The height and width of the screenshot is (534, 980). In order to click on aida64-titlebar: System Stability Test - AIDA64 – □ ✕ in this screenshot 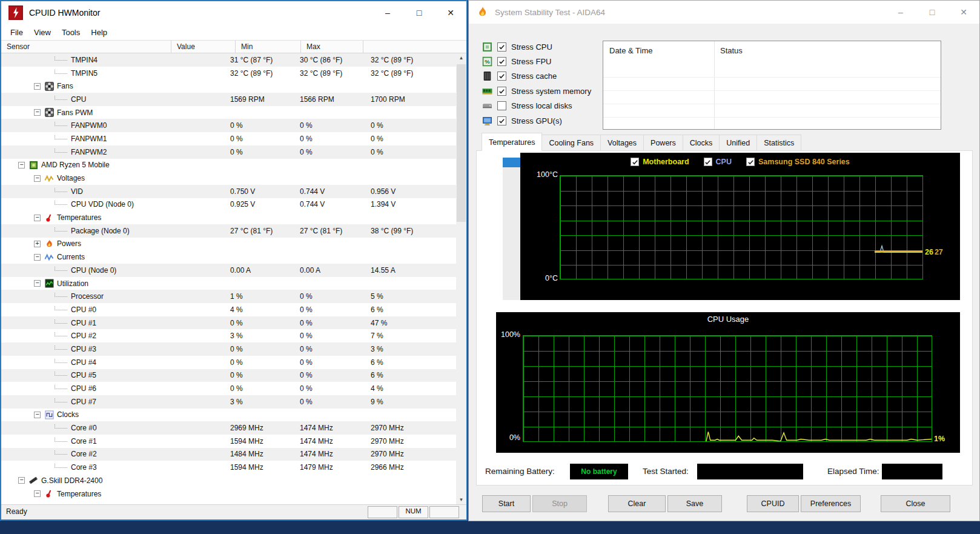, I will do `click(724, 12)`.